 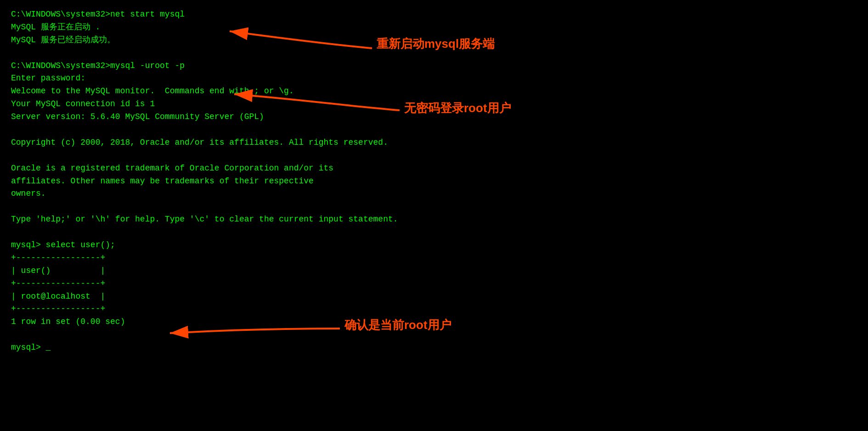 What do you see at coordinates (434, 284) in the screenshot?
I see `terminal-line-table_sep2: +-----------------+` at bounding box center [434, 284].